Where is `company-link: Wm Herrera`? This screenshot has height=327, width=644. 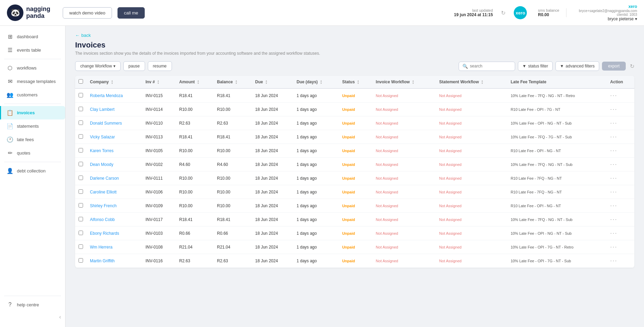 company-link: Wm Herrera is located at coordinates (101, 247).